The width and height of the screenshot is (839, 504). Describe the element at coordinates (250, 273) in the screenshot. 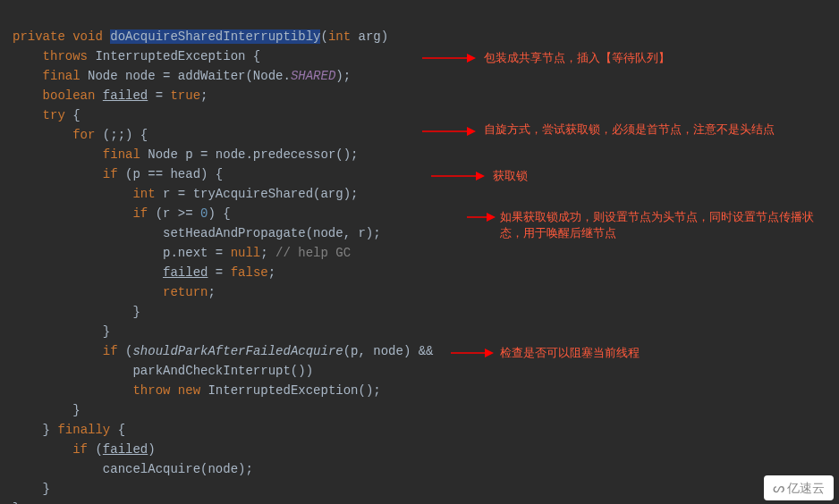

I see `kw-false: false` at that location.